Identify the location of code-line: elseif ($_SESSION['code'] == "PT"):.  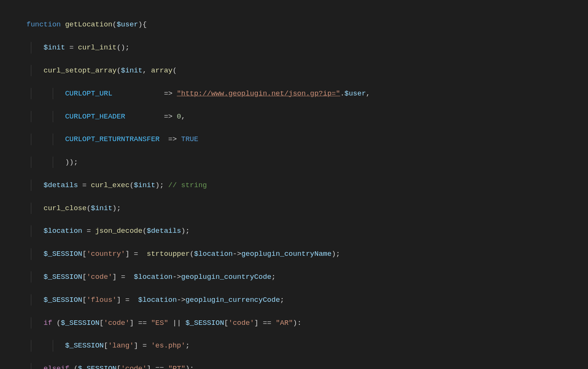
(294, 366).